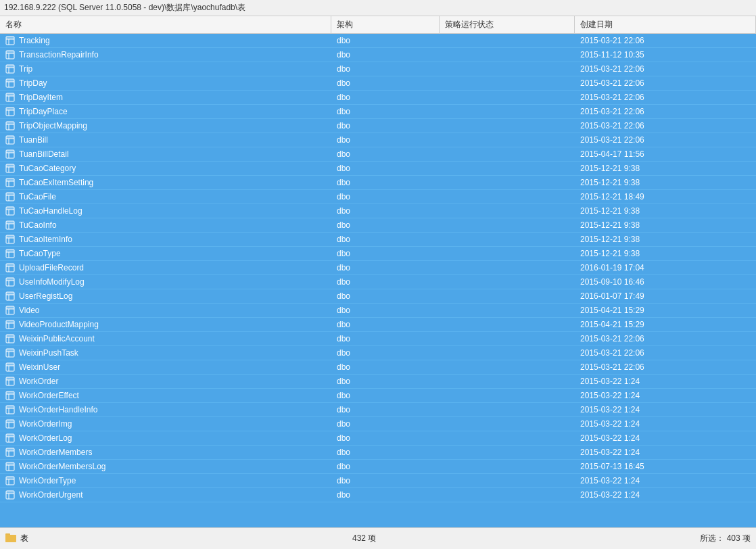  I want to click on table-row: WorkOrderUrgent dbo 2015-03-22 1:24, so click(378, 495).